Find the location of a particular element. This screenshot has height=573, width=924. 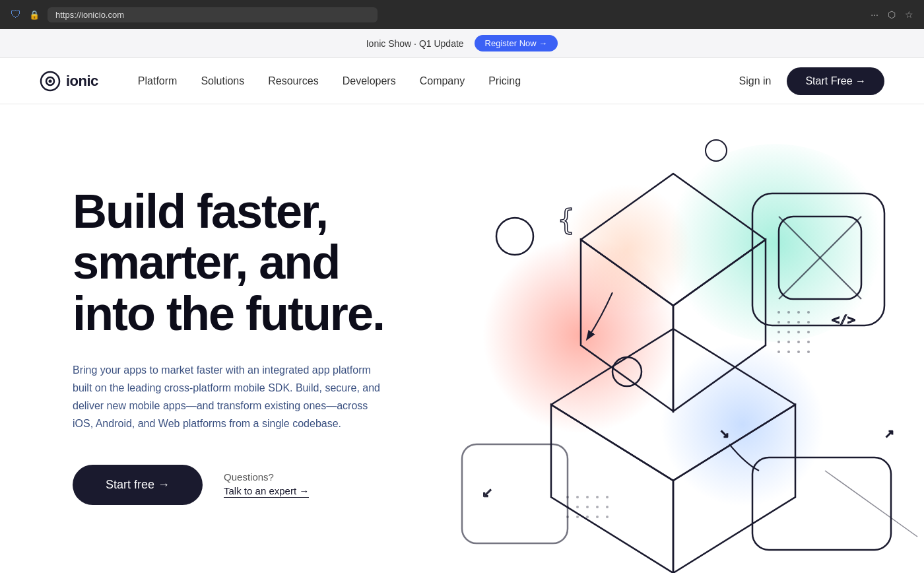

navbar: ionic Platform Solutions Resources Devel… is located at coordinates (462, 81).